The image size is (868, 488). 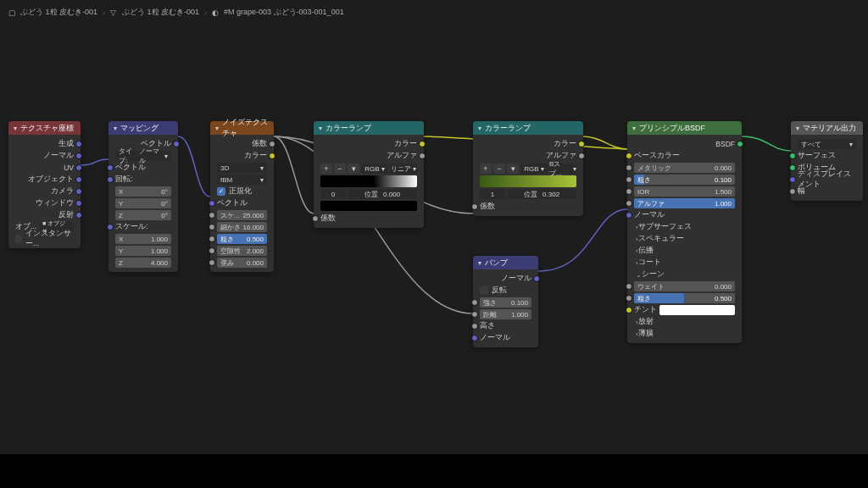 What do you see at coordinates (685, 232) in the screenshot?
I see `node-principled-bsdf: プリンシプルBSDF BSDF ベースカラー メタリック0.000 粗さ0.10…` at bounding box center [685, 232].